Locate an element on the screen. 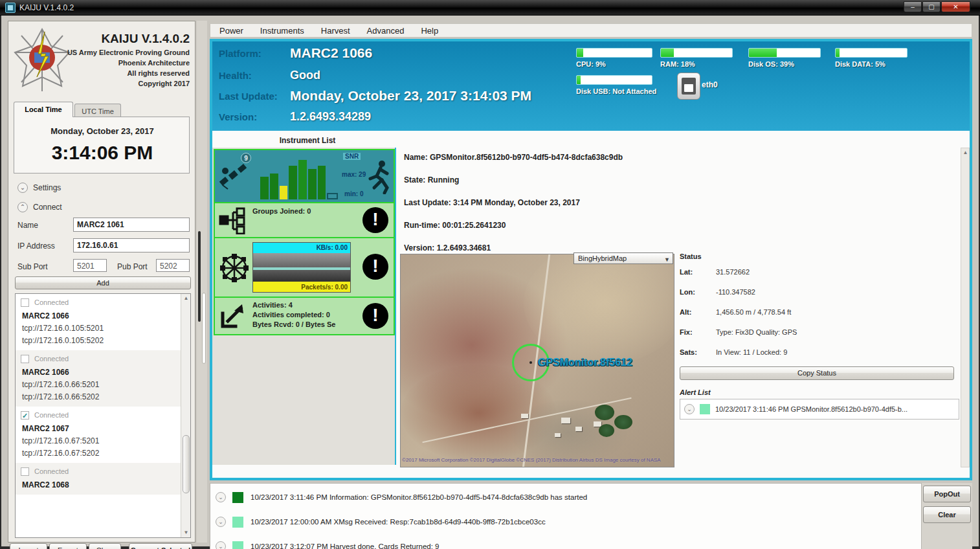 Image resolution: width=980 pixels, height=549 pixels. splitter-rail is located at coordinates (199, 276).